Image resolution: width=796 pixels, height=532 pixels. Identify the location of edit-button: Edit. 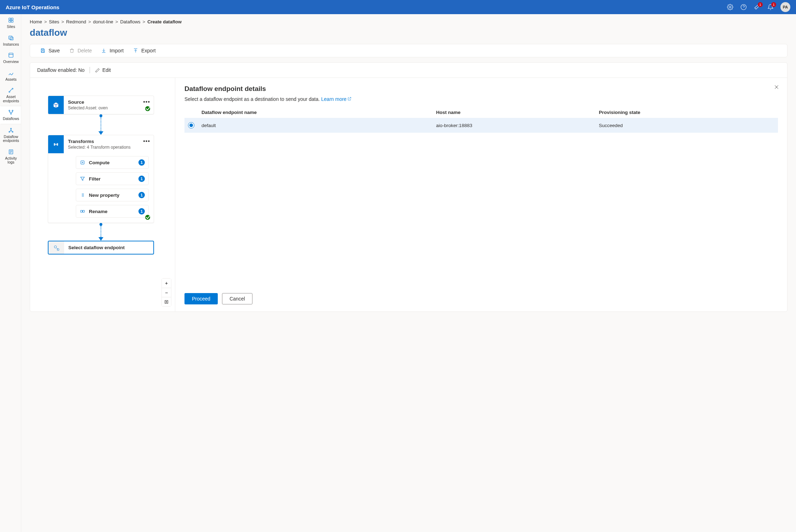
(103, 70).